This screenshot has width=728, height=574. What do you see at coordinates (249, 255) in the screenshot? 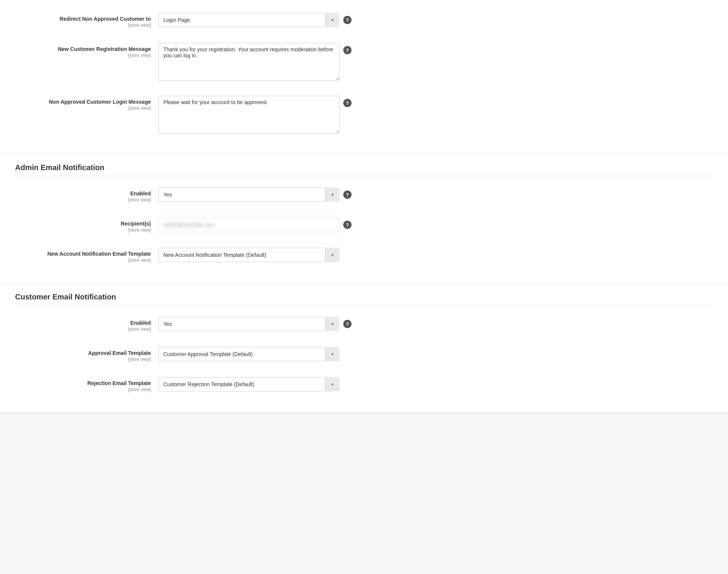
I see `new-account-notification-email-template-select-wrapper: New Account Notification Template (Defau…` at bounding box center [249, 255].